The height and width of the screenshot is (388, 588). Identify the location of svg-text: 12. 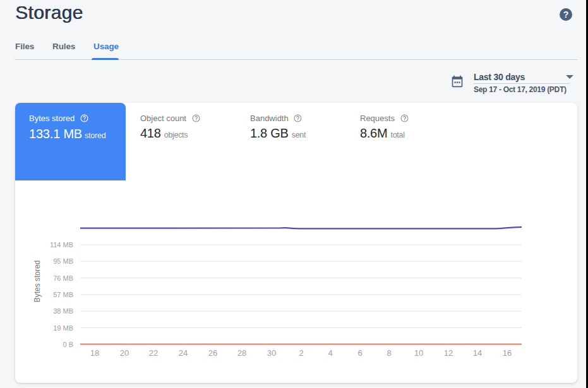
(448, 353).